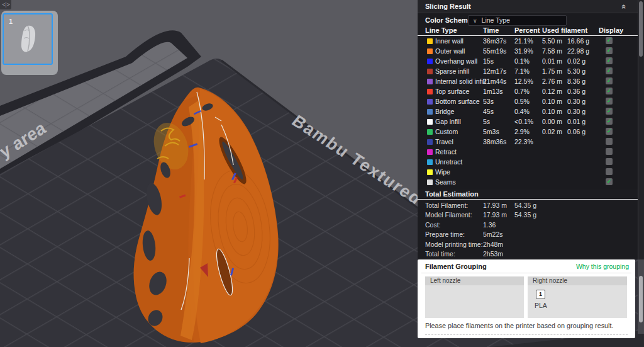 Image resolution: width=644 pixels, height=347 pixels. Describe the element at coordinates (491, 132) in the screenshot. I see `cell-time: 5m3s` at that location.